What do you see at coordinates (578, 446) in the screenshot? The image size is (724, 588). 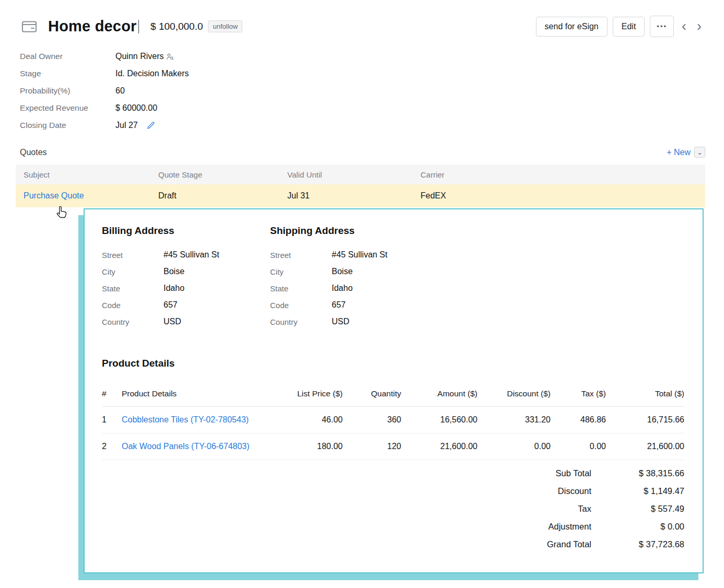 I see `product-tax: 0.00` at bounding box center [578, 446].